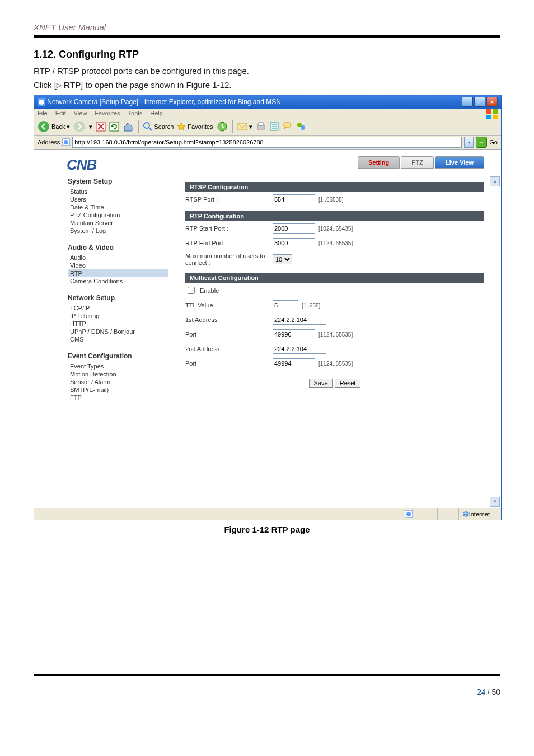 Image resolution: width=534 pixels, height=756 pixels. Describe the element at coordinates (118, 258) in the screenshot. I see `sidebar-item-audio: Audio` at that location.